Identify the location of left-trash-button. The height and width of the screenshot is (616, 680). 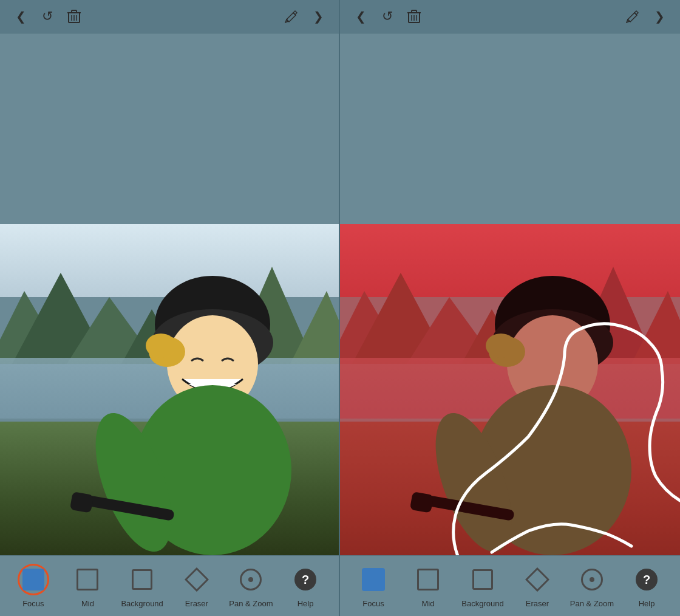
(74, 16).